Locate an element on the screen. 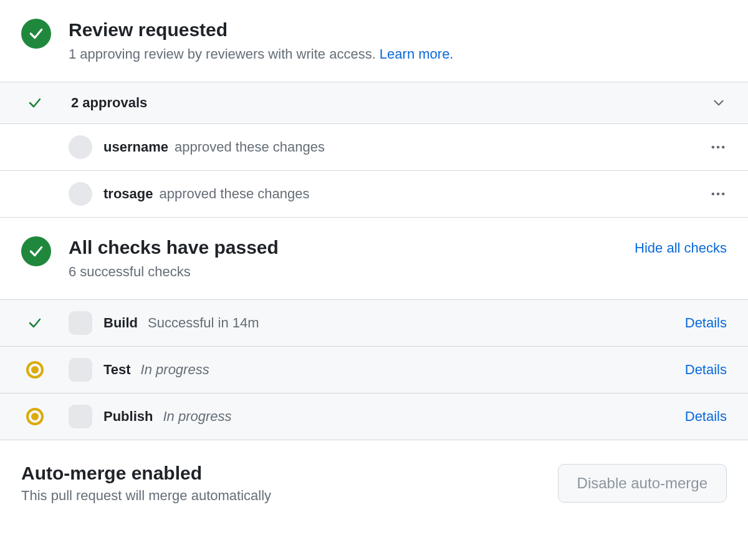 This screenshot has width=748, height=560. check-name: Publish is located at coordinates (128, 417).